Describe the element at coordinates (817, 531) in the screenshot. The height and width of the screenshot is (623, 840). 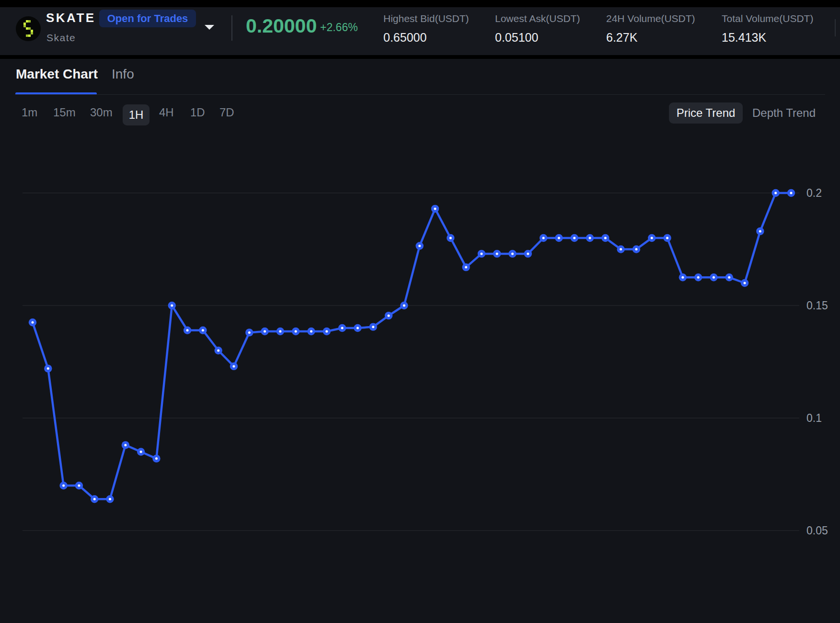
I see `y-axis-tick-label: 0.05` at that location.